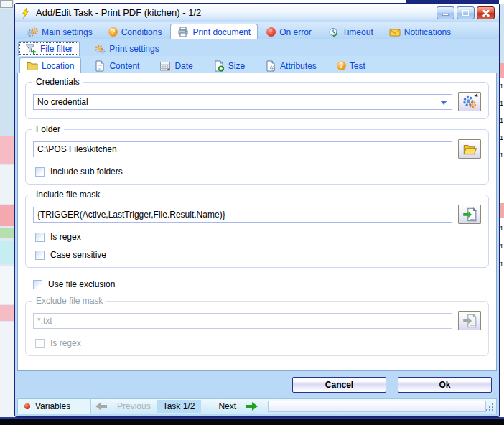 The image size is (504, 425). I want to click on variables-panel: Variables, so click(55, 406).